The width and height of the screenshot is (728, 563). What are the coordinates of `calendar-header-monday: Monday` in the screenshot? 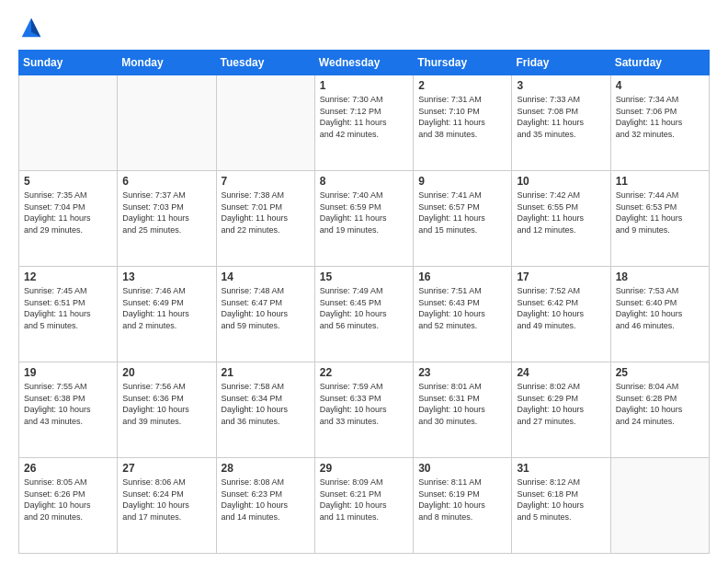 It's located at (167, 63).